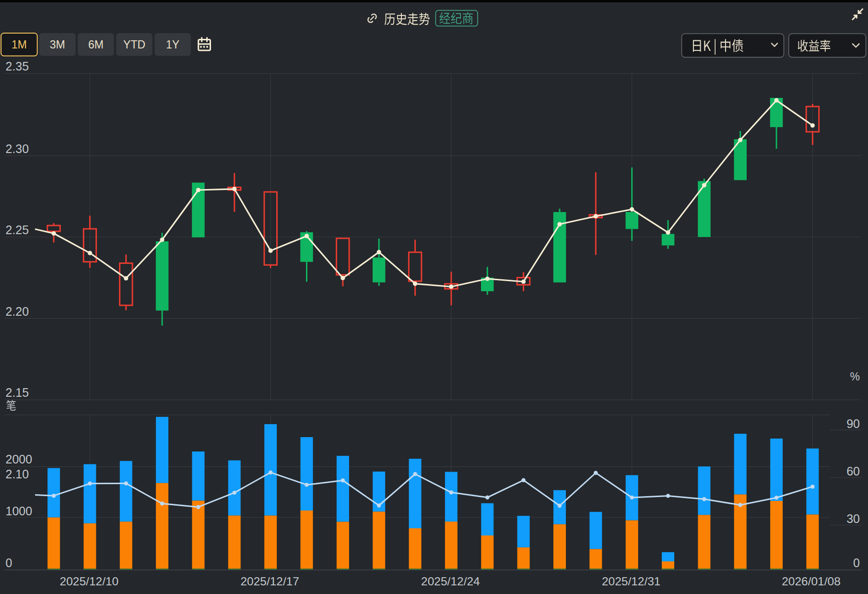  What do you see at coordinates (853, 424) in the screenshot?
I see `svg-text: 90` at bounding box center [853, 424].